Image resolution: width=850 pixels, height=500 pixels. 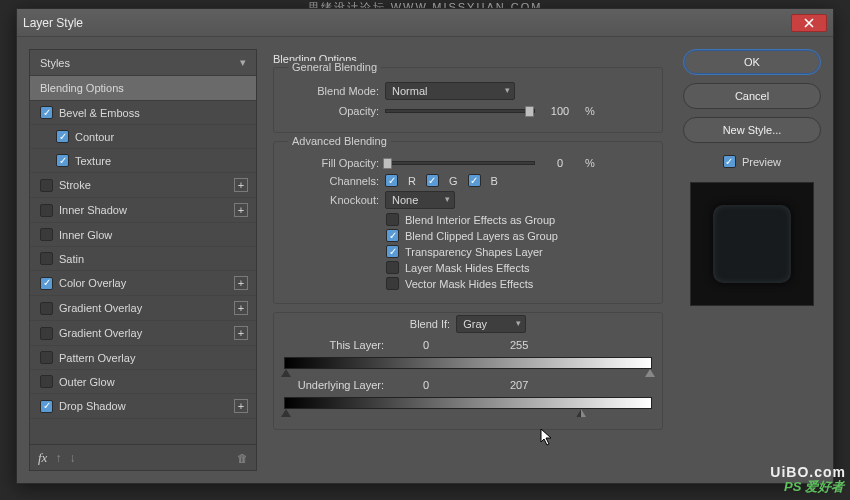 I want to click on arrow-down-icon: ↓, so click(x=72, y=458).